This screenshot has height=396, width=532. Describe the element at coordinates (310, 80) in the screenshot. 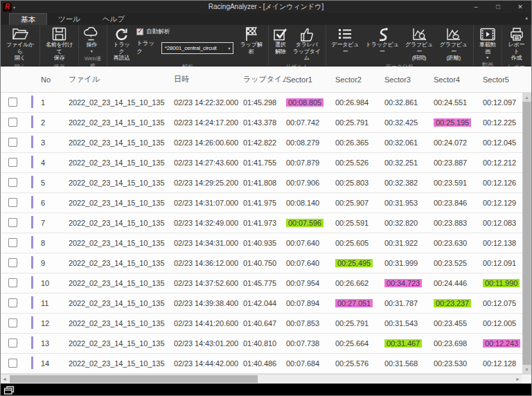

I see `header-sector1: Sector1` at that location.